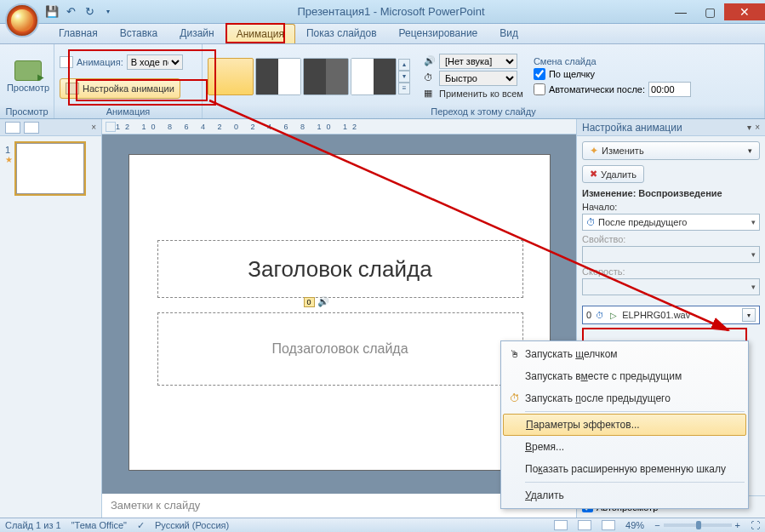  What do you see at coordinates (52, 12) in the screenshot?
I see `save-icon: 💾` at bounding box center [52, 12].